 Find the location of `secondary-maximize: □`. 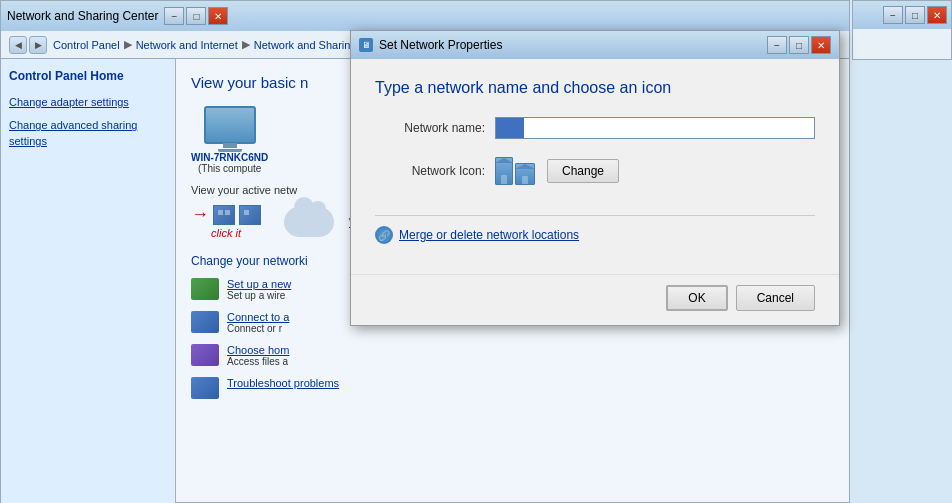

secondary-maximize: □ is located at coordinates (915, 15).